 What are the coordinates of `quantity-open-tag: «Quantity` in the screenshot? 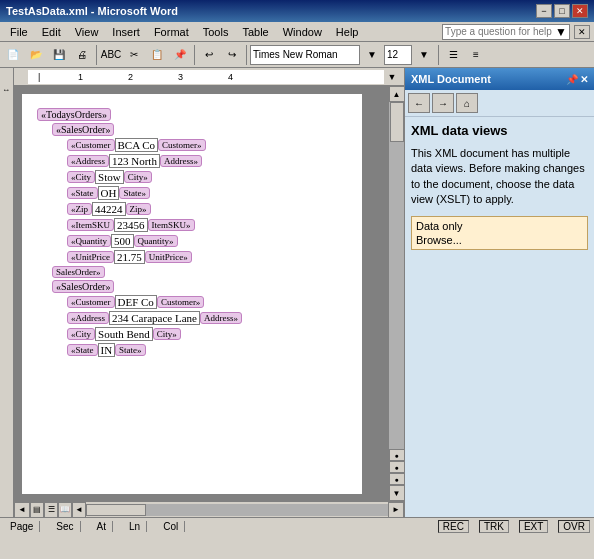 It's located at (89, 241).